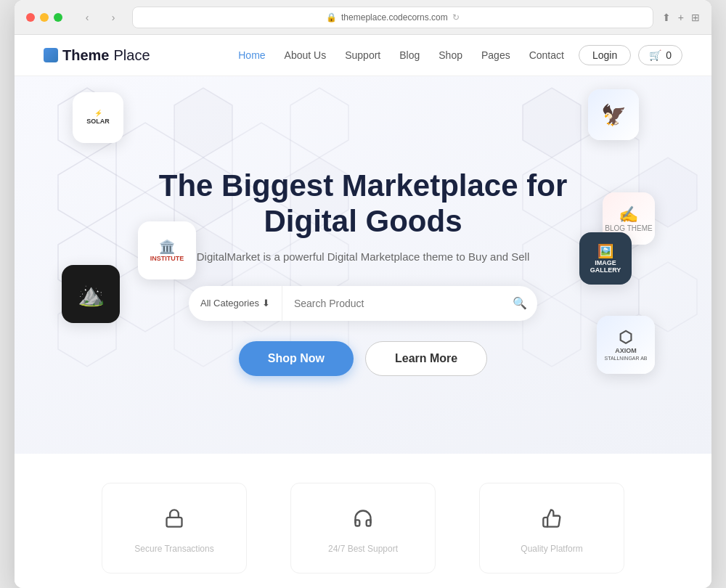 The height and width of the screenshot is (588, 726). What do you see at coordinates (669, 55) in the screenshot?
I see `cart-count: 0` at bounding box center [669, 55].